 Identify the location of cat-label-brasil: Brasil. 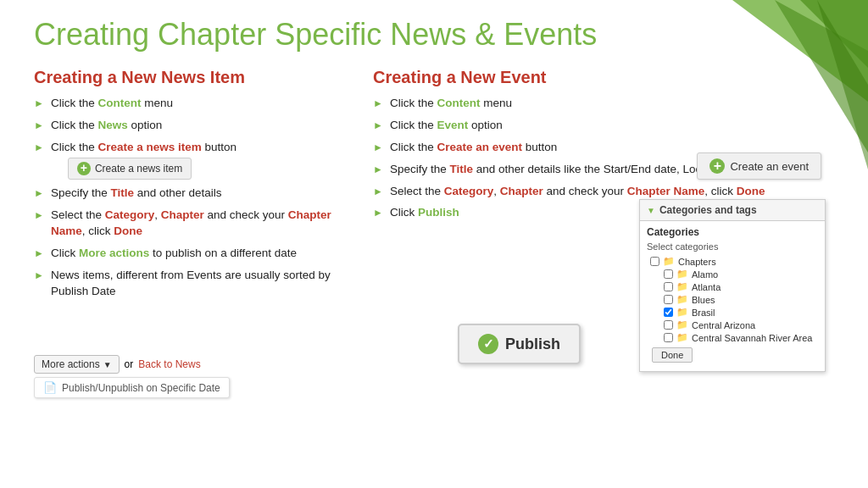
(704, 313).